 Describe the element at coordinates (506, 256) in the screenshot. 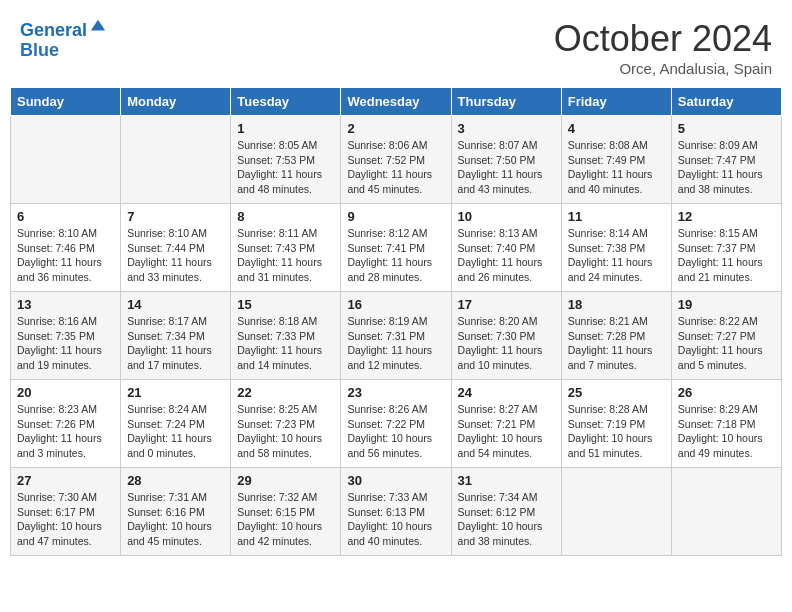

I see `day-info: Sunrise: 8:13 AM Sunset: 7:40 PM Dayligh…` at that location.